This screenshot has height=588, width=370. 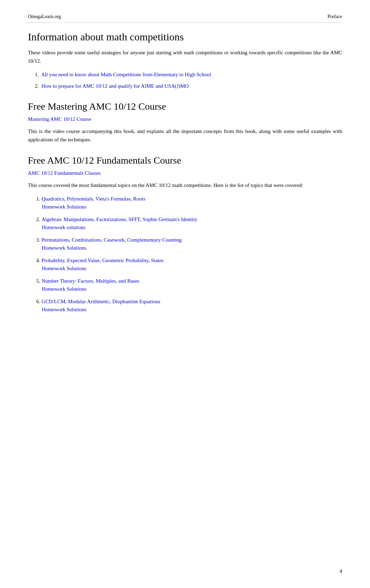 I want to click on topic-number-6: 6., so click(x=38, y=301).